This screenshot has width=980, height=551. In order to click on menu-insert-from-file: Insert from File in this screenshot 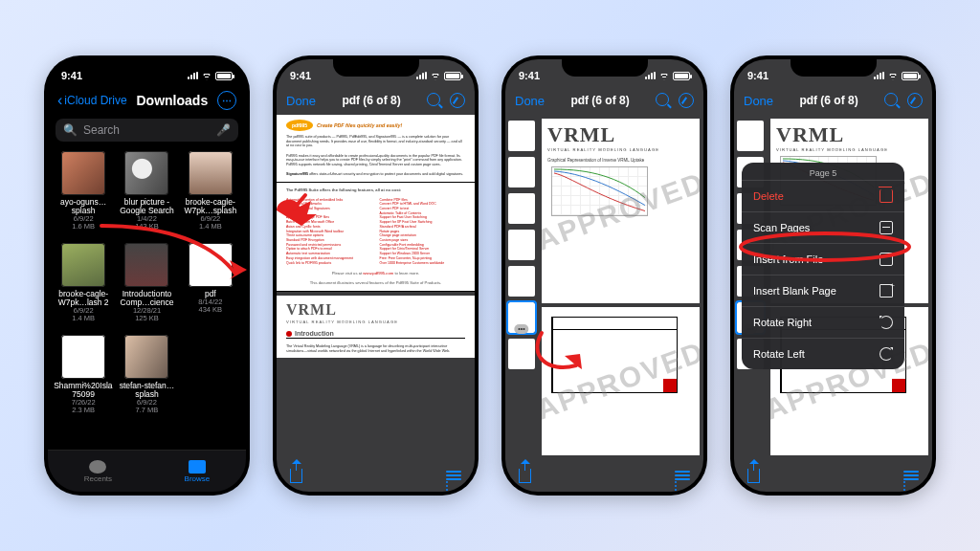, I will do `click(823, 258)`.